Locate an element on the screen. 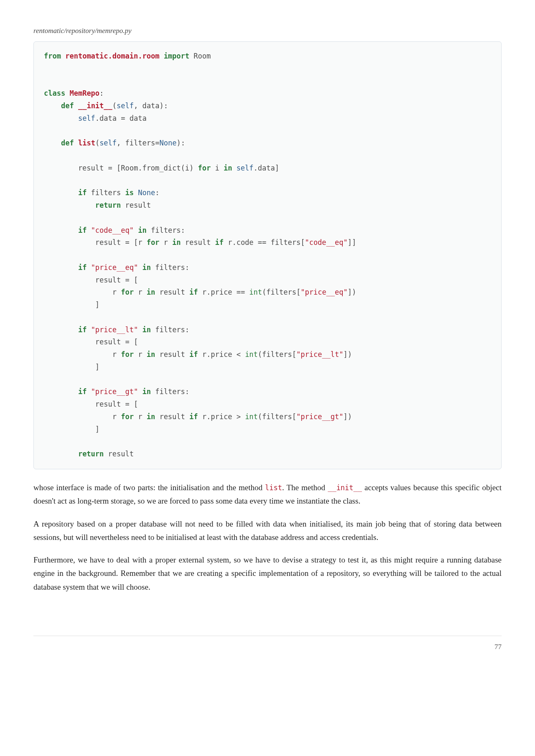 This screenshot has height=756, width=535. kw-import: import is located at coordinates (176, 56).